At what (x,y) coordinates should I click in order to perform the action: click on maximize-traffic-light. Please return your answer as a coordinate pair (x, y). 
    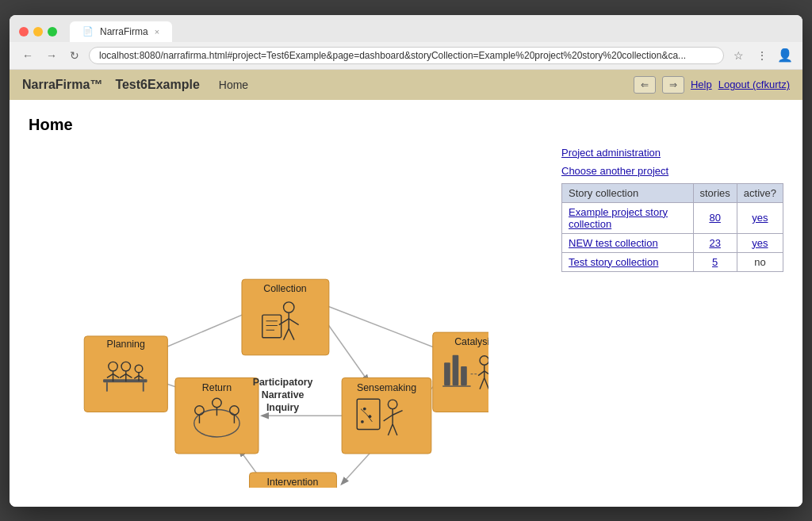
    Looking at the image, I should click on (52, 32).